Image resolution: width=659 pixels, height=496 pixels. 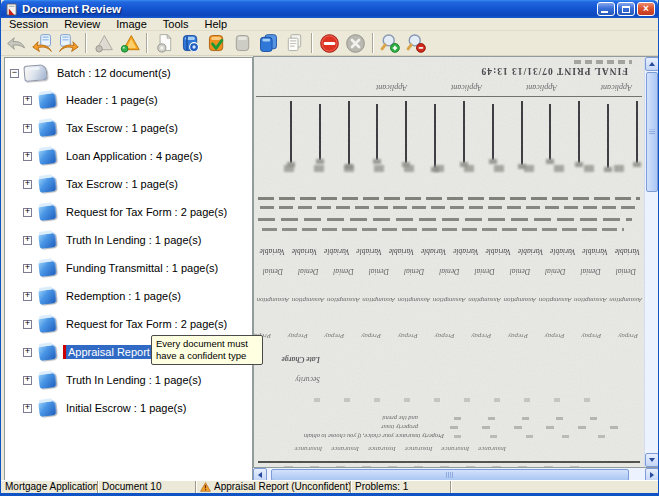 I want to click on prev-document-button, so click(x=42, y=43).